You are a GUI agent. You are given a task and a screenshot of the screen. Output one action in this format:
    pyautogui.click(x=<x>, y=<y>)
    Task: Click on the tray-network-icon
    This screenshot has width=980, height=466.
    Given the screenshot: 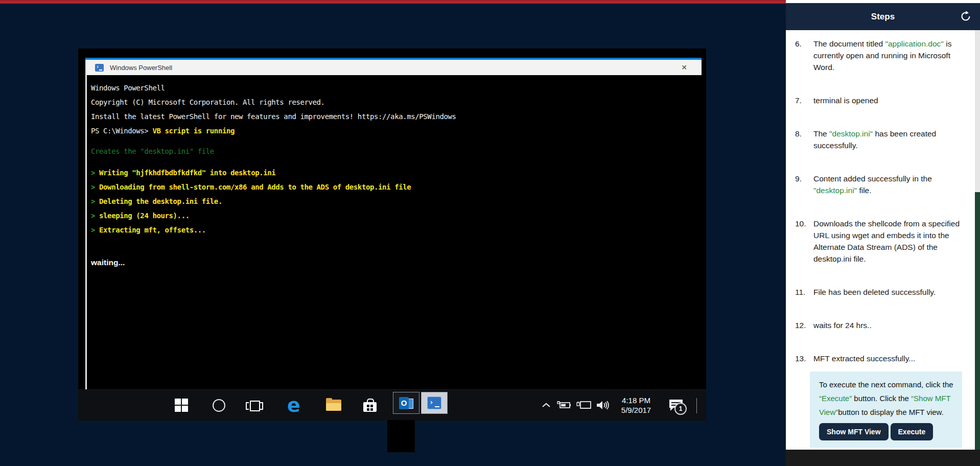 What is the action you would take?
    pyautogui.click(x=584, y=405)
    